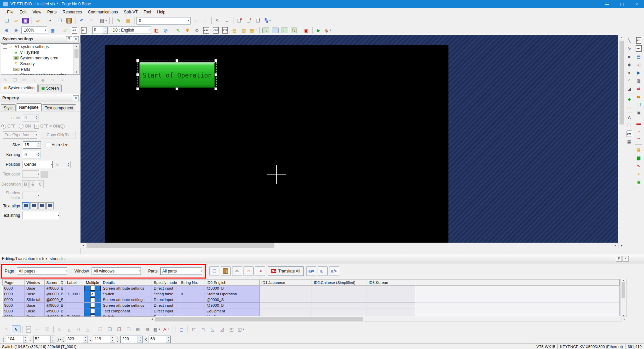  Describe the element at coordinates (629, 89) in the screenshot. I see `sector-icon: ◢` at that location.